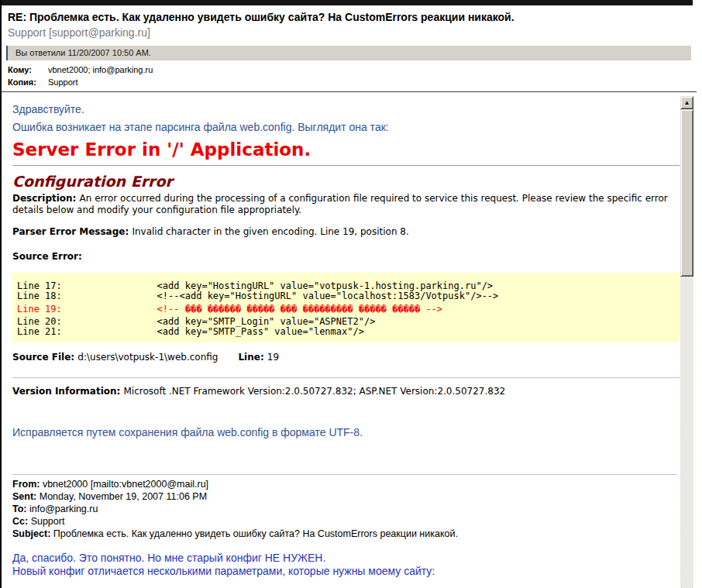 This screenshot has height=588, width=702. I want to click on heading-divider, so click(346, 166).